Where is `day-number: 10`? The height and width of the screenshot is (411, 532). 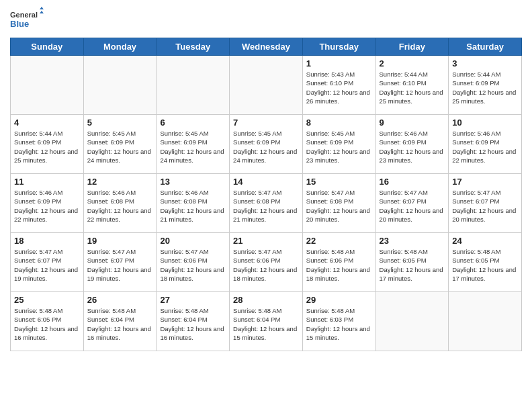
day-number: 10 is located at coordinates (485, 122).